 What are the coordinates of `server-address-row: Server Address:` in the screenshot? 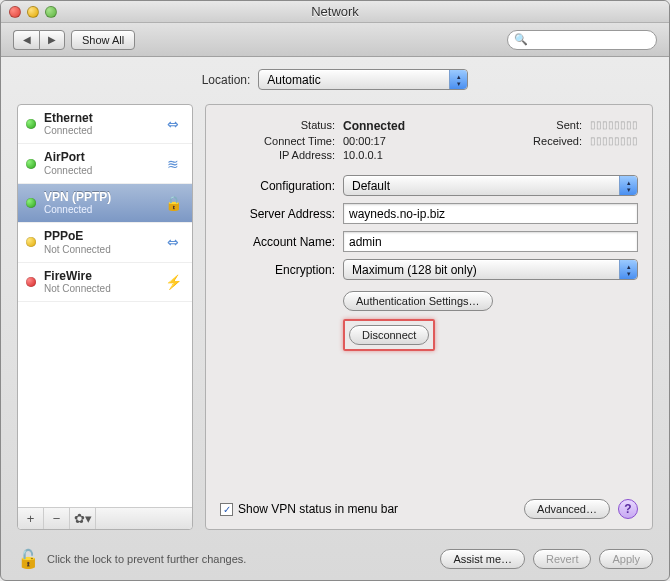 It's located at (429, 214).